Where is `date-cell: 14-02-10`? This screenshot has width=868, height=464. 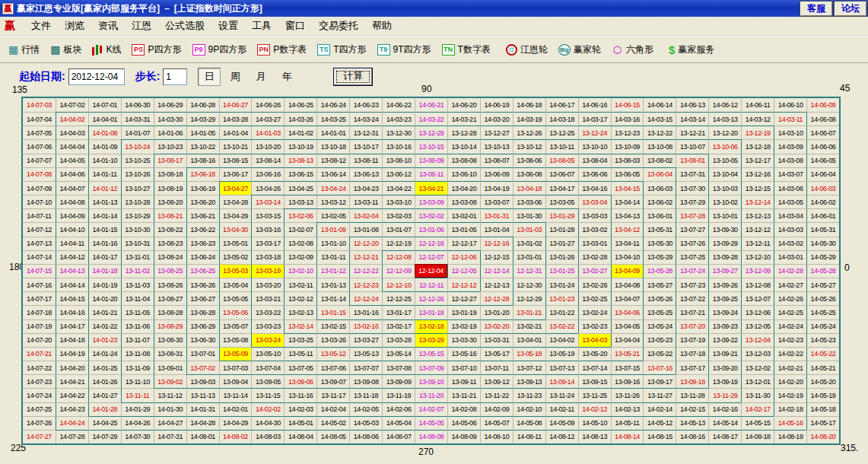 date-cell: 14-02-10 is located at coordinates (529, 409).